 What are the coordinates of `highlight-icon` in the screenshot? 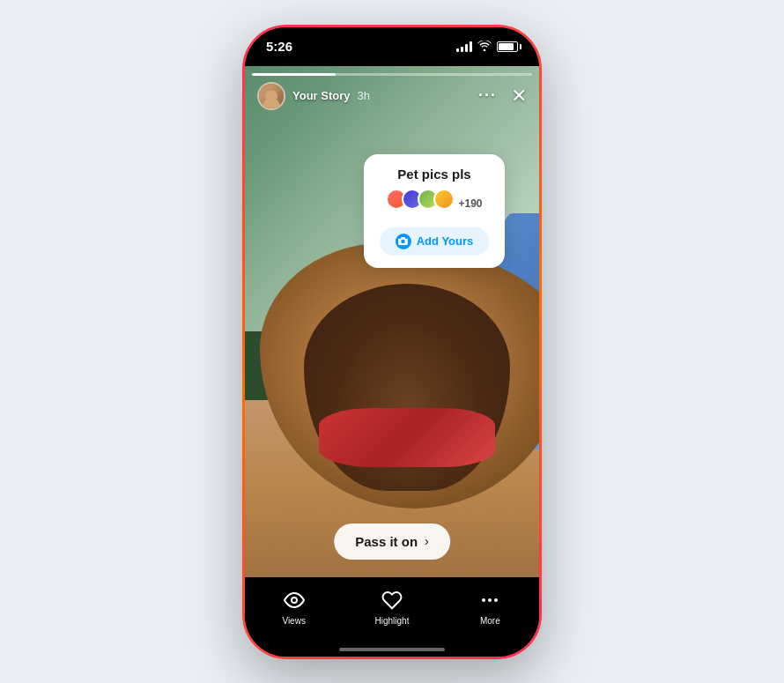 It's located at (392, 600).